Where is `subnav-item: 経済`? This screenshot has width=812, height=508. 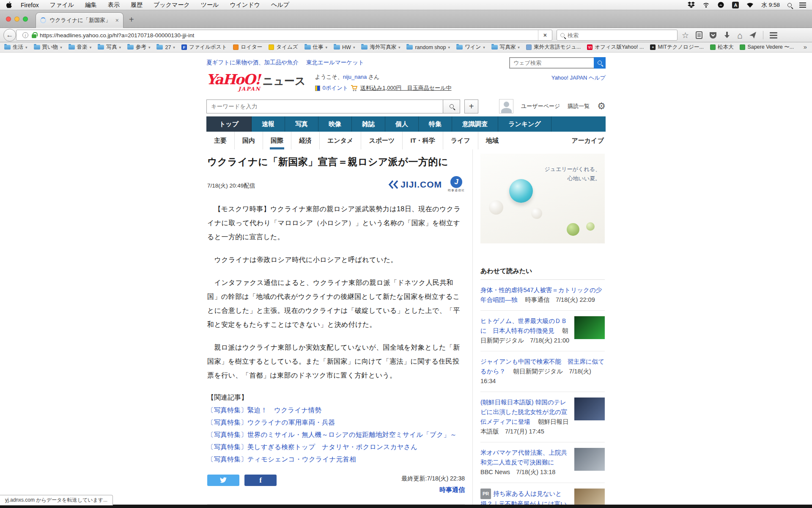 subnav-item: 経済 is located at coordinates (305, 141).